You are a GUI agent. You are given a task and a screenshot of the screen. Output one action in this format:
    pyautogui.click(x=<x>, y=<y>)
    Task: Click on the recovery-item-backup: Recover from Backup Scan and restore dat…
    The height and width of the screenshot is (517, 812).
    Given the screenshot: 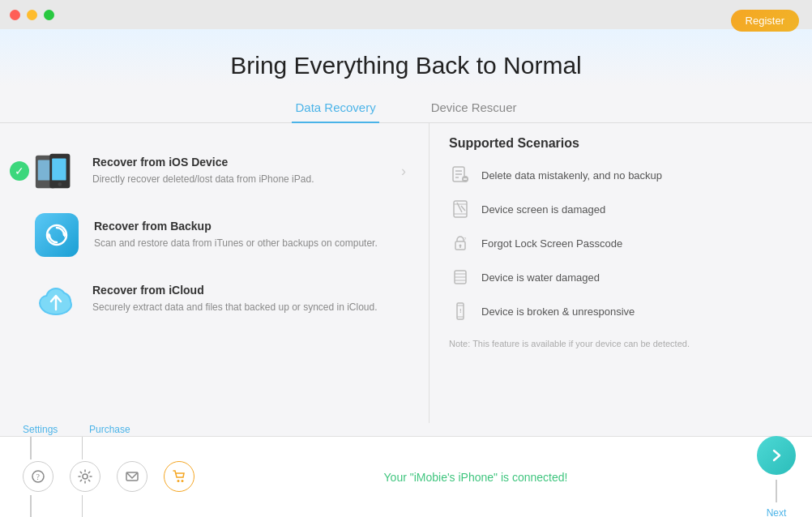 What is the action you would take?
    pyautogui.click(x=222, y=235)
    